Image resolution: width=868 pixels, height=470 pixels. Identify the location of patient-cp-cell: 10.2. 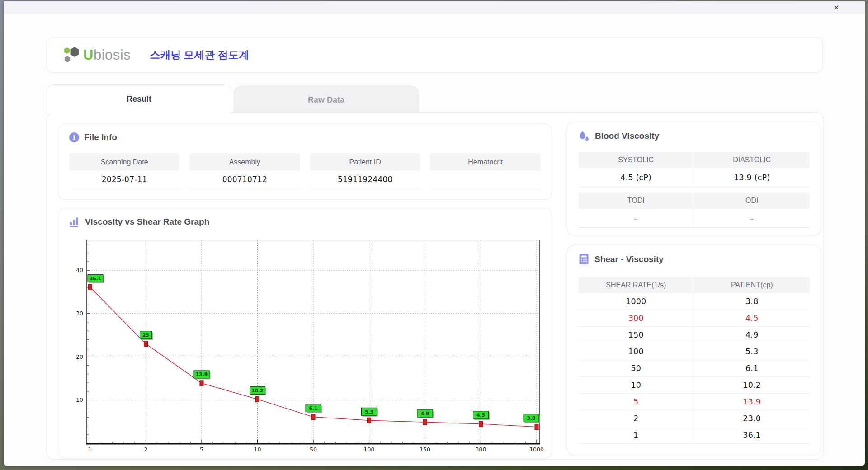
(752, 385).